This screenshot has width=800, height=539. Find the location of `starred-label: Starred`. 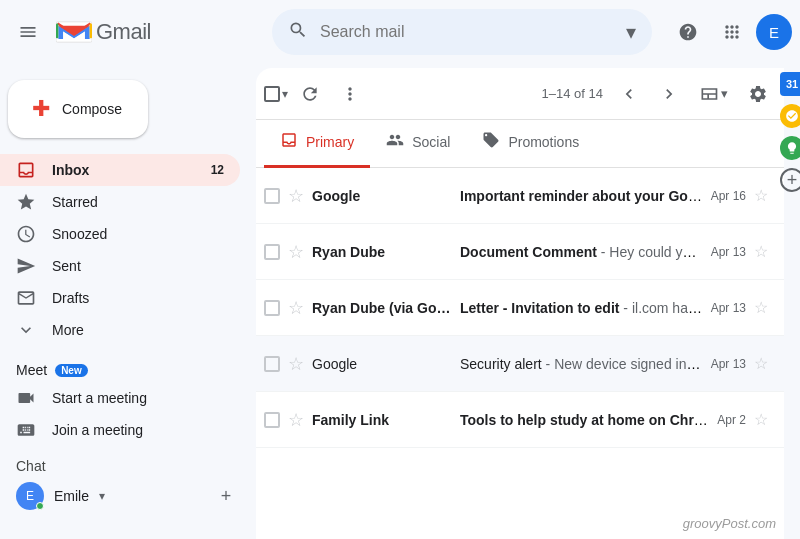

starred-label: Starred is located at coordinates (75, 202).